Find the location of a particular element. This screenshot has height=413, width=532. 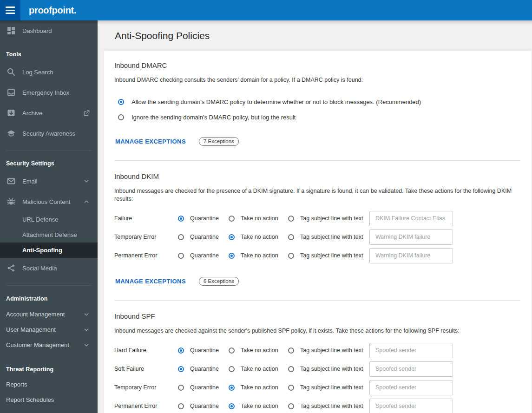

sidebar-item-social-media: Social Media is located at coordinates (49, 268).